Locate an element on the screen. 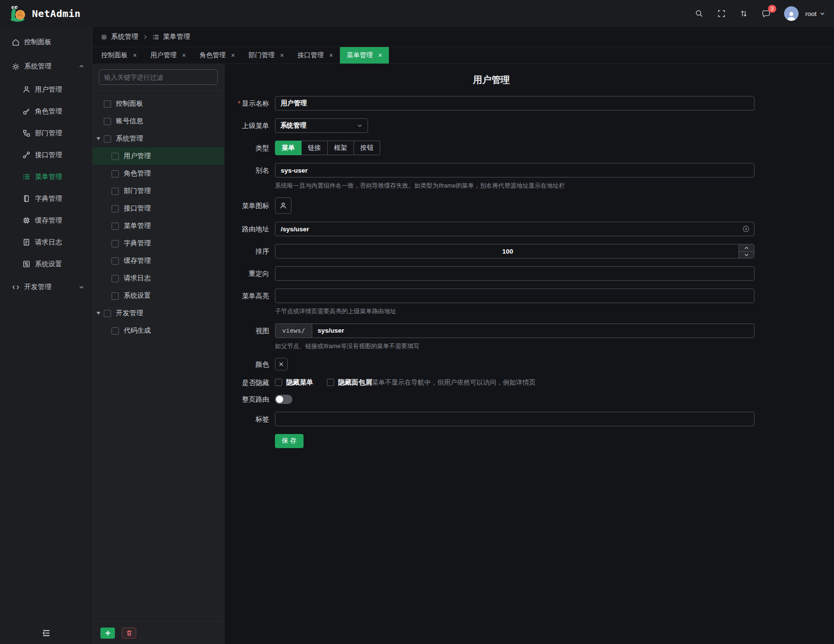 The height and width of the screenshot is (644, 834). sidebar-item-request-log: 请求日志 is located at coordinates (46, 242).